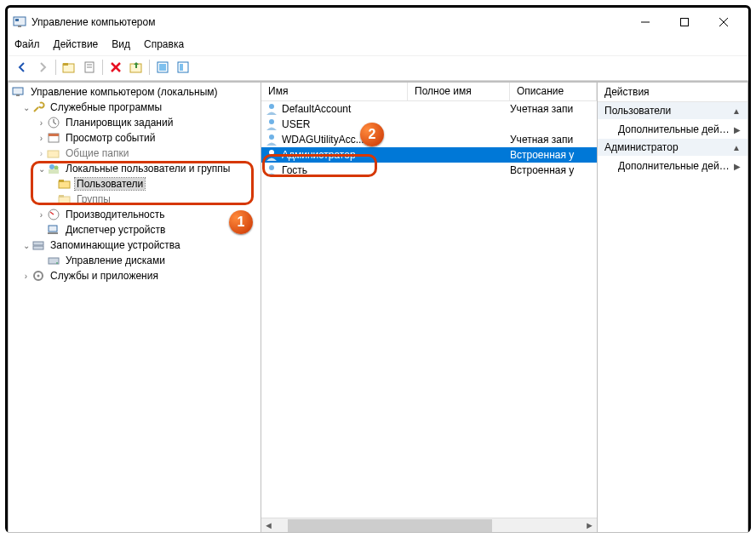  I want to click on storage-icon, so click(38, 245).